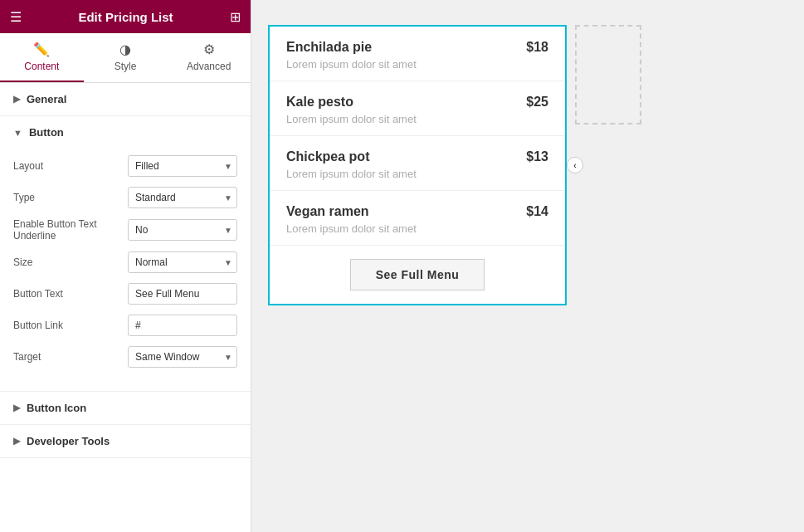 The height and width of the screenshot is (532, 804). Describe the element at coordinates (125, 100) in the screenshot. I see `general-section: ▶ General` at that location.